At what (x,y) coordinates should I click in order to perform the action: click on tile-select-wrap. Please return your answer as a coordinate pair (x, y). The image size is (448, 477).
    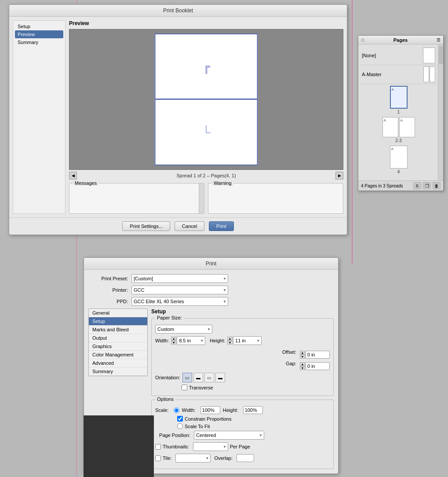
    Looking at the image, I should click on (193, 458).